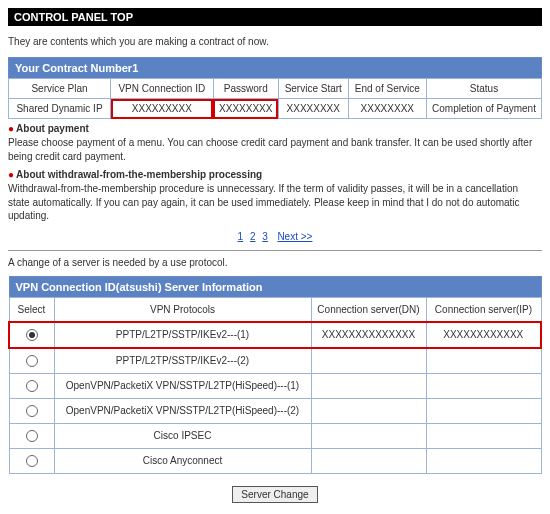 The image size is (550, 514). Describe the element at coordinates (275, 250) in the screenshot. I see `divider` at that location.